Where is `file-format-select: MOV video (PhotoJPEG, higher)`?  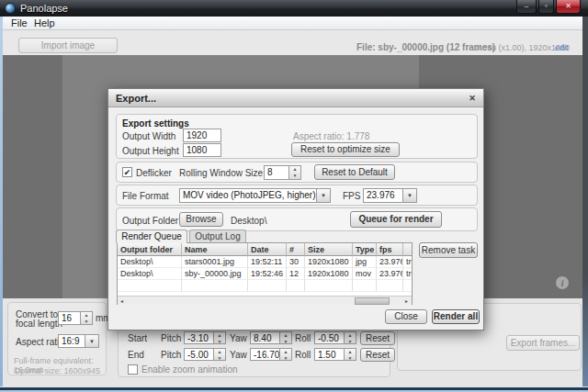 file-format-select: MOV video (PhotoJPEG, higher) is located at coordinates (248, 196).